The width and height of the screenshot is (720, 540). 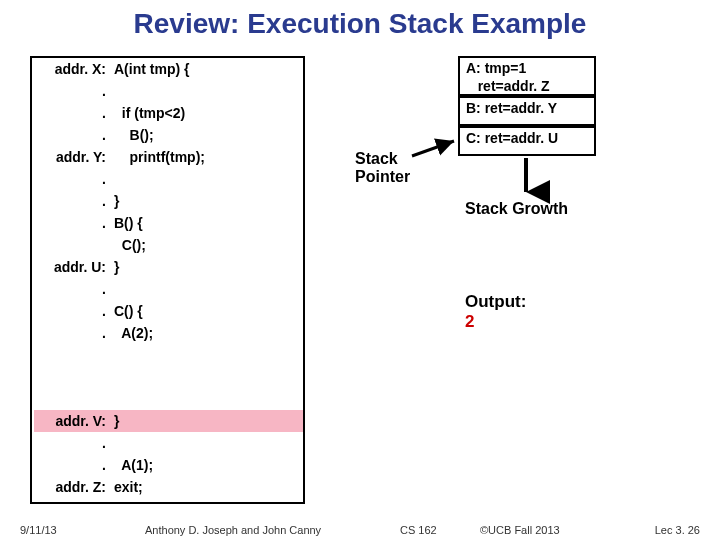 I want to click on page-title: Review: Execution Stack Example, so click(x=360, y=23).